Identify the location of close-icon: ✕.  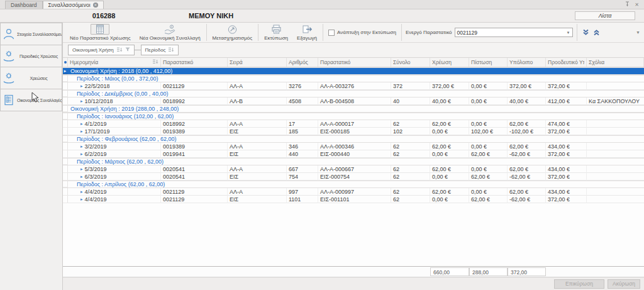
(636, 5).